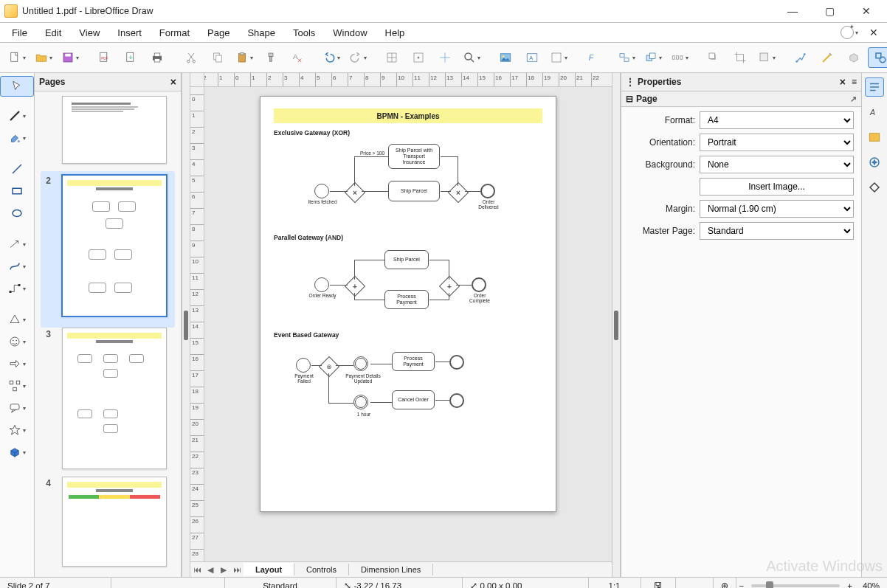  Describe the element at coordinates (874, 32) in the screenshot. I see `close-document-button: ✕` at that location.